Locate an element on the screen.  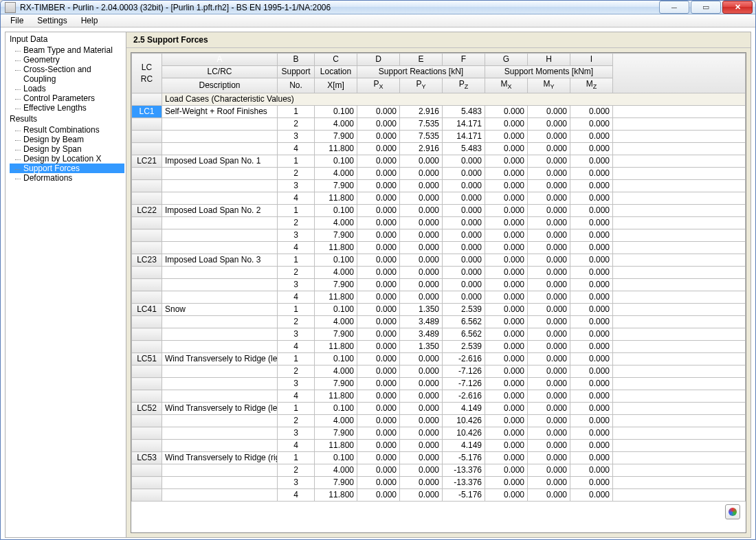
tree-input-data: Input Data is located at coordinates (67, 39).